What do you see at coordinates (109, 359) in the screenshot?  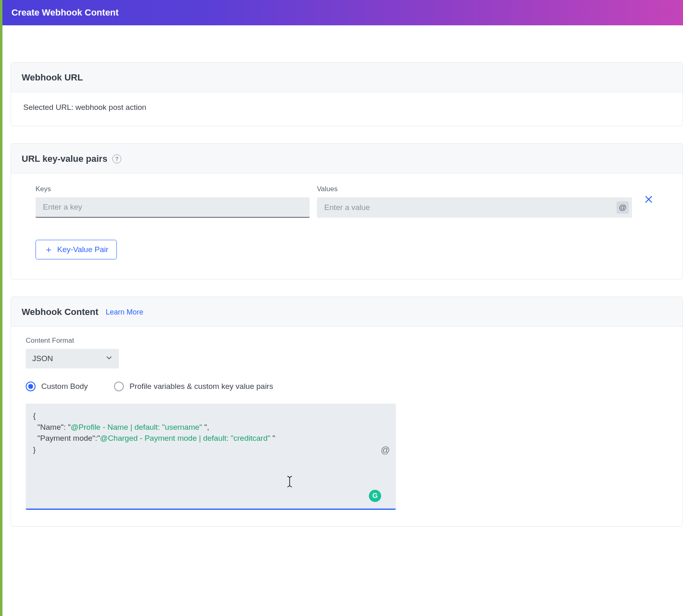 I see `chevron-down-icon` at bounding box center [109, 359].